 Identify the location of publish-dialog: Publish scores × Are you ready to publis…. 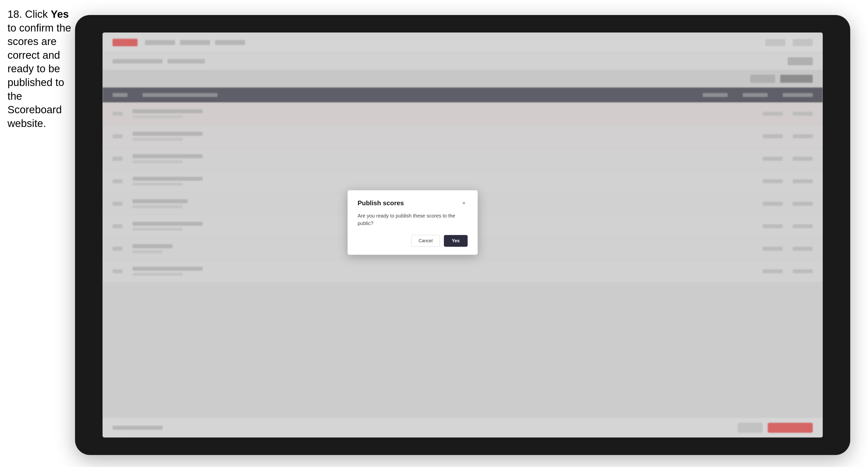
(413, 222).